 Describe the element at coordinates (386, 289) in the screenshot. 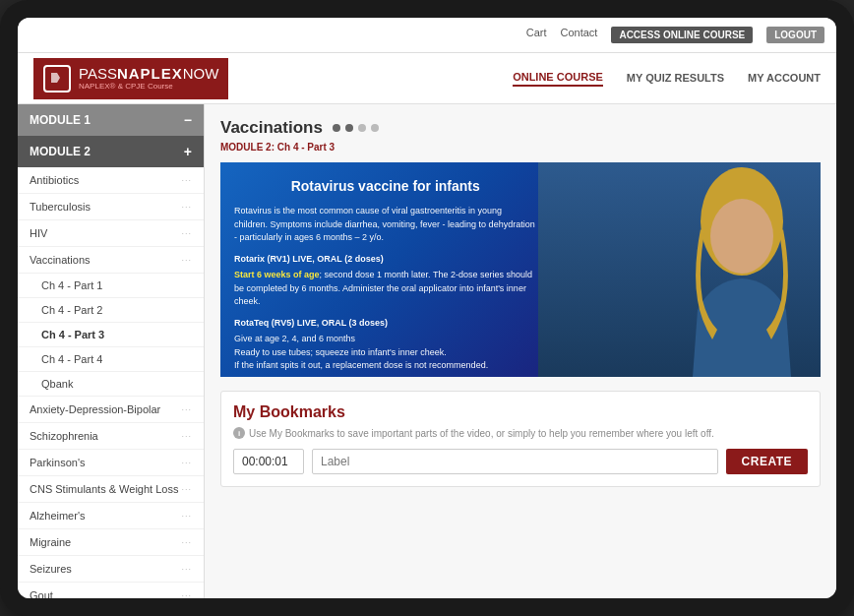

I see `rotarix-detail: Start 6 weeks of age; second dose 1 mont…` at that location.